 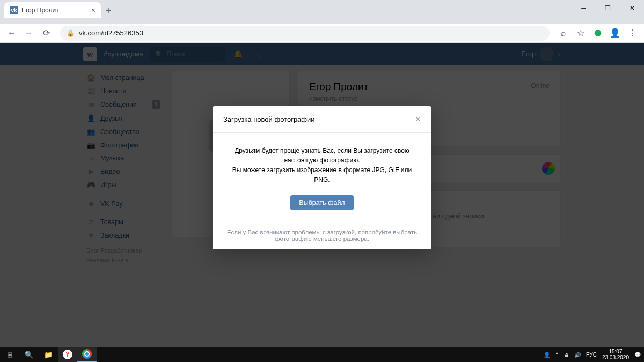 I want to click on clock-date: 23.03.2020, so click(x=616, y=358).